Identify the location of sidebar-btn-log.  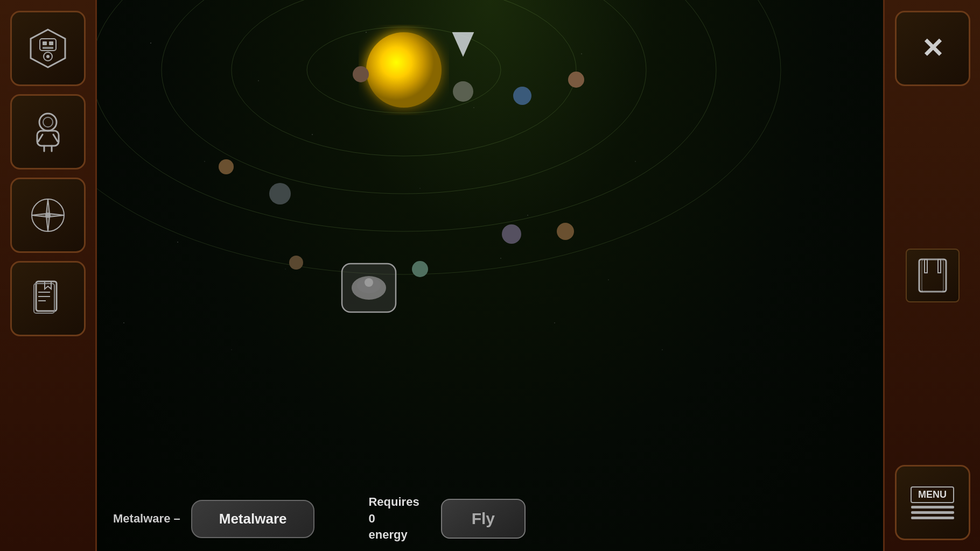
(48, 299).